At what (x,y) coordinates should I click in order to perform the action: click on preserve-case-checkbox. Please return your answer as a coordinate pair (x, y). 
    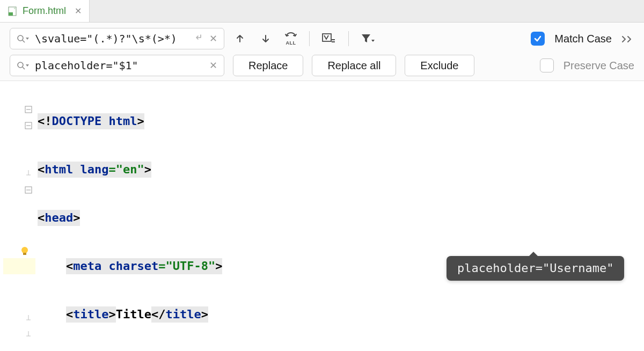
    Looking at the image, I should click on (547, 65).